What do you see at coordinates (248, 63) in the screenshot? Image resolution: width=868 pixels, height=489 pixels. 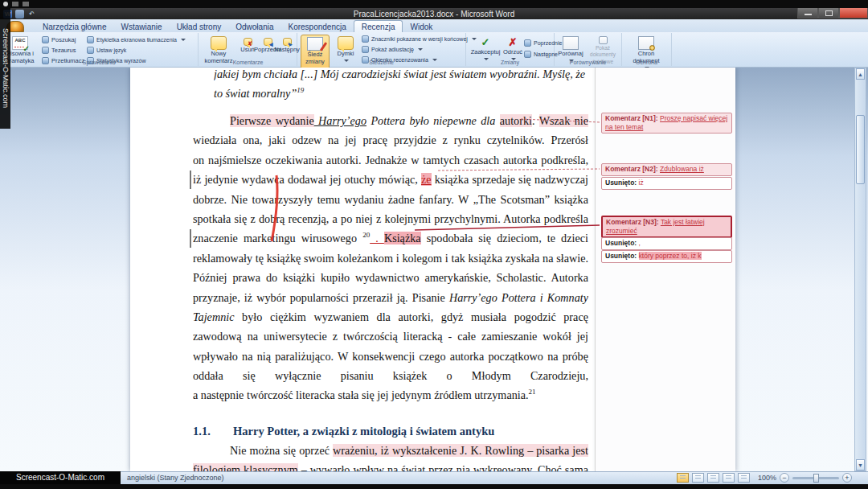 I see `group-label-comments: Komentarze` at bounding box center [248, 63].